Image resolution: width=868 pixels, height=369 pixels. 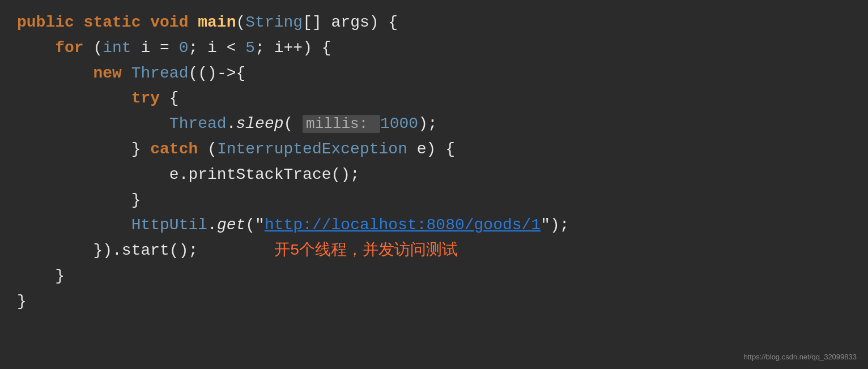 What do you see at coordinates (801, 357) in the screenshot?
I see `watermark-container: https://blog.csdn.net/qq_32099833` at bounding box center [801, 357].